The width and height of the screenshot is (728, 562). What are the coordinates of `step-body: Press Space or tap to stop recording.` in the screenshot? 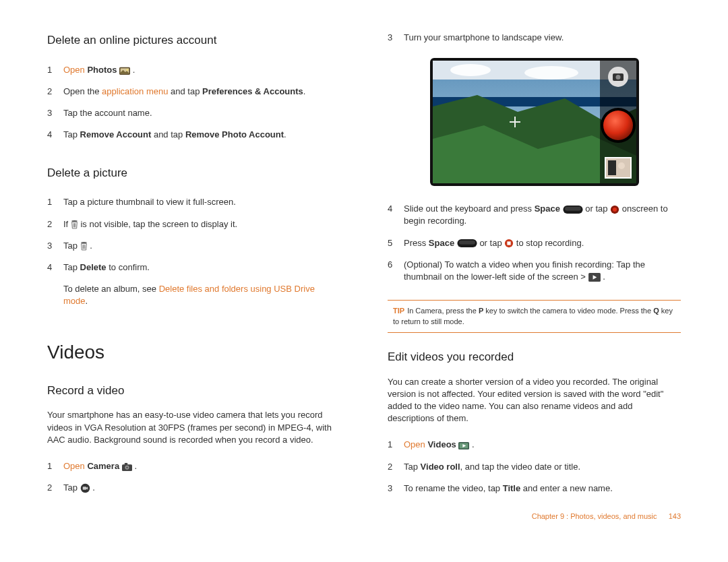 It's located at (542, 243).